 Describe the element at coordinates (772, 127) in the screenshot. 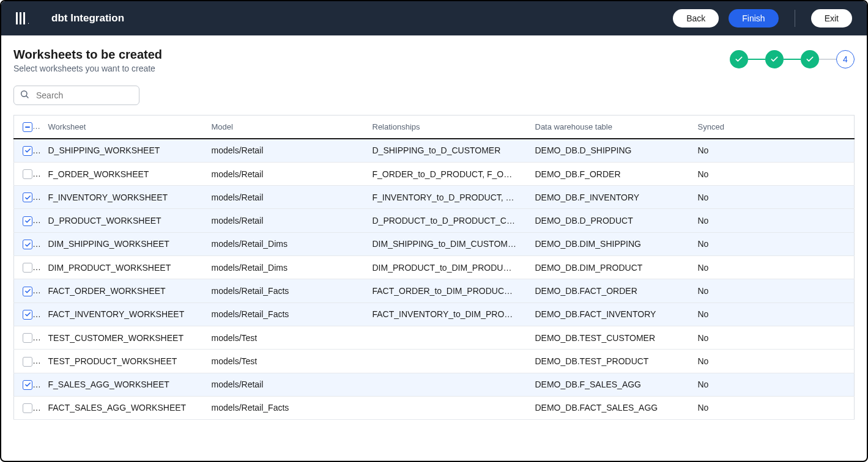

I see `header-synced: Synced` at that location.